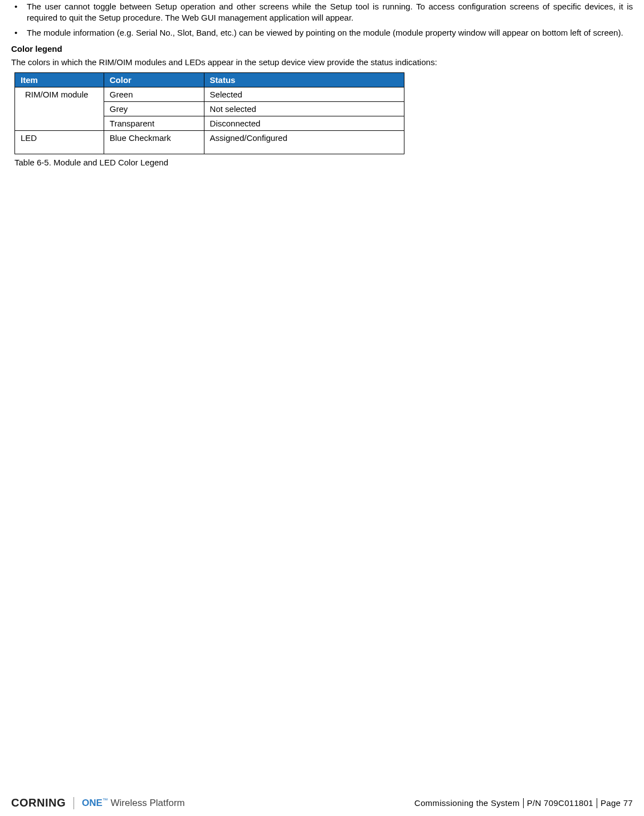 This screenshot has height=816, width=644. What do you see at coordinates (154, 109) in the screenshot?
I see `table-cell: Grey` at bounding box center [154, 109].